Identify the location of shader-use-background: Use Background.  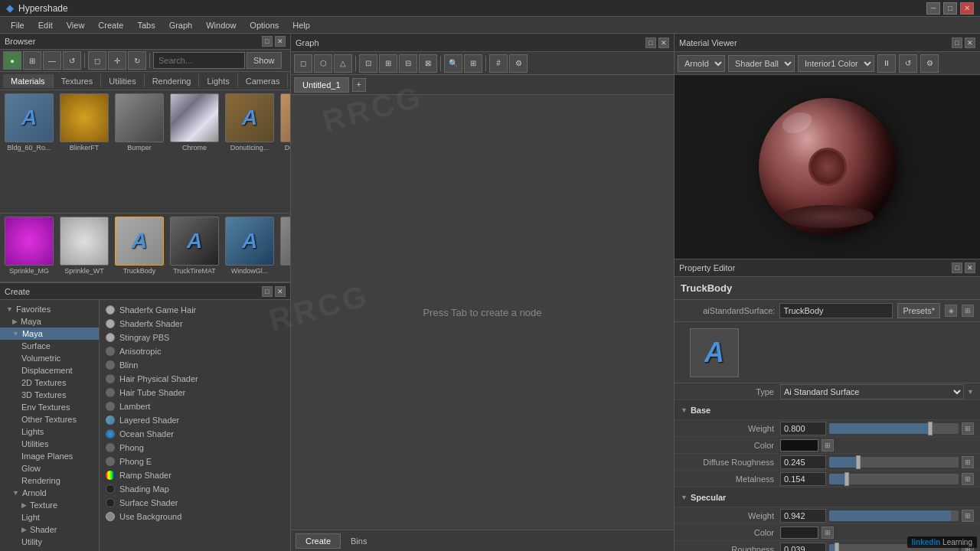
(194, 517).